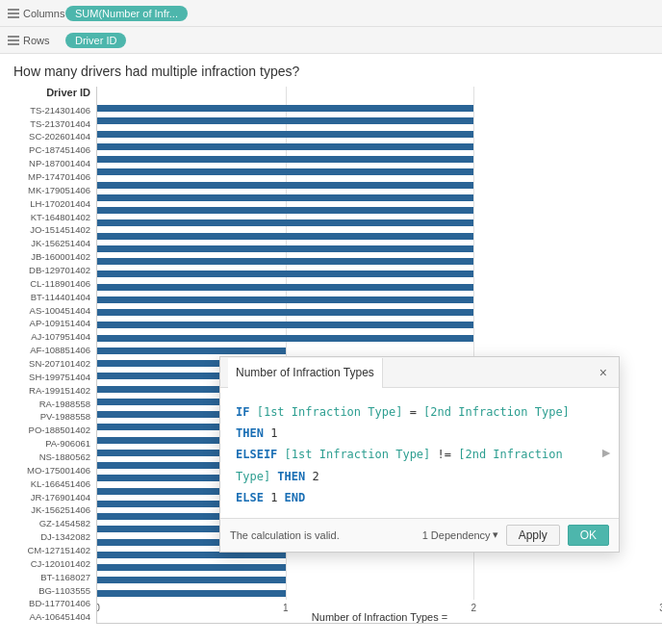 Image resolution: width=662 pixels, height=644 pixels. What do you see at coordinates (60, 310) in the screenshot?
I see `y-label: AS-100451404` at bounding box center [60, 310].